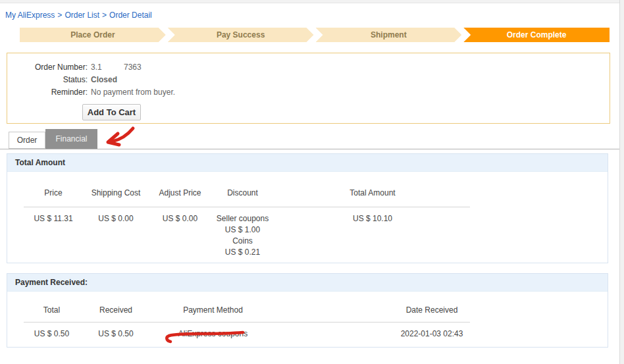  I want to click on browser-top-strip, so click(312, 1).